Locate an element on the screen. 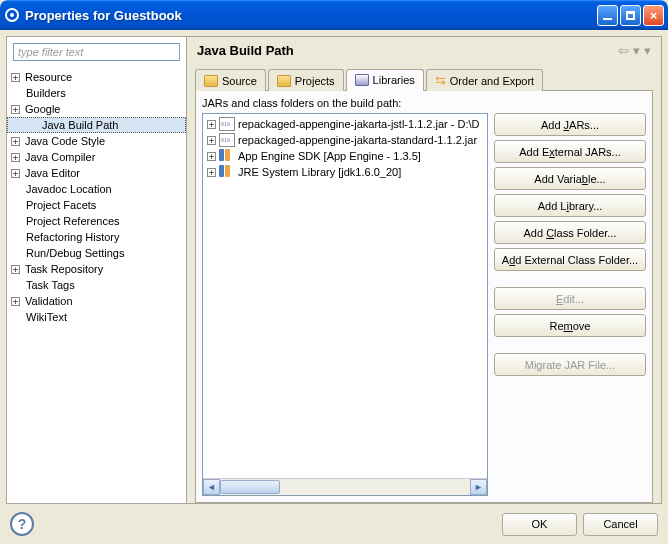  scroll-thumb is located at coordinates (250, 487).